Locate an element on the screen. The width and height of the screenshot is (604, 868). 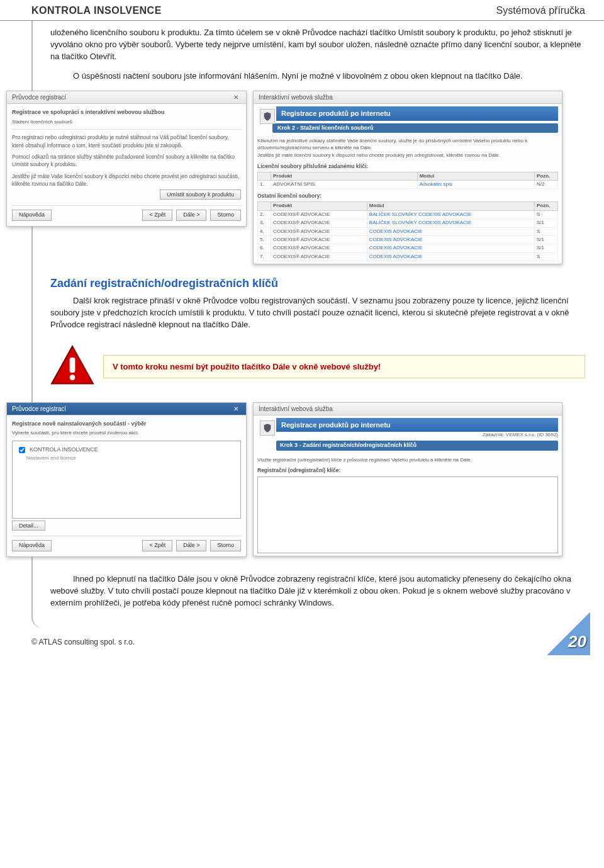
paragraph-1: uloženého licenčního souboru k produktu.… is located at coordinates (318, 45).